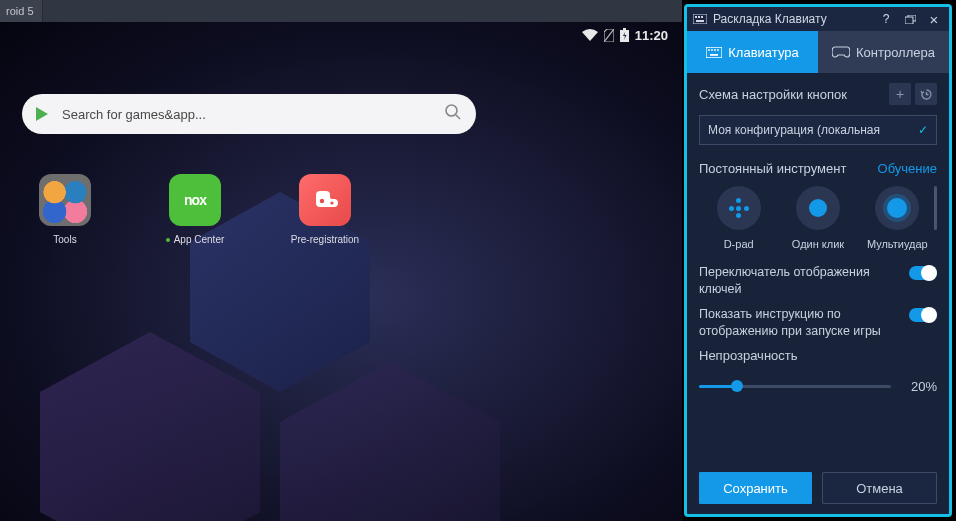 Image resolution: width=956 pixels, height=521 pixels. I want to click on app-label: Pre-registration, so click(325, 240).